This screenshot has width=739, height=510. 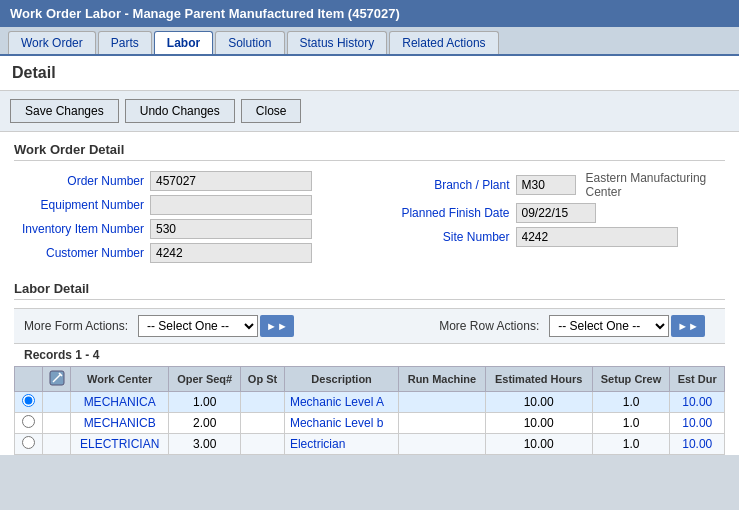 I want to click on equipment-number-row: Equipment Number, so click(x=187, y=205).